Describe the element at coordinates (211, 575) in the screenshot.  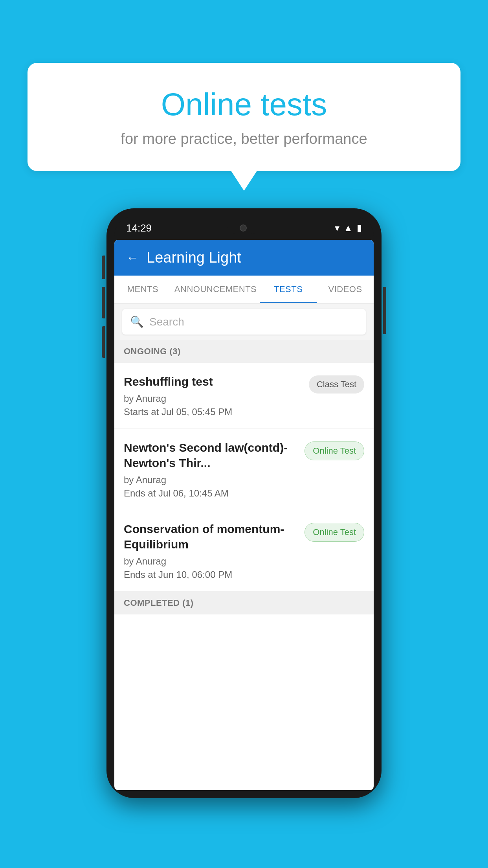
I see `test-time-conservation: Ends at Jun 10, 06:00 PM` at that location.